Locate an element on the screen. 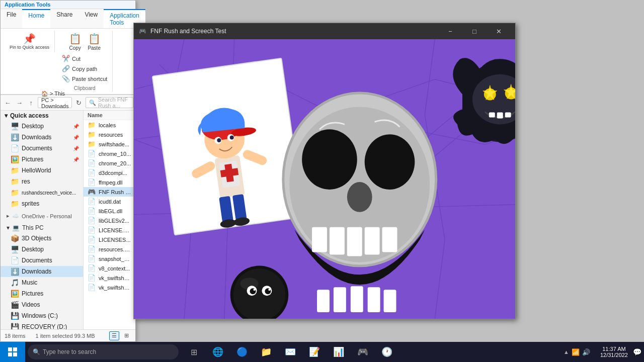 The width and height of the screenshot is (644, 362). file-item-licenses: 📄 LICENSES... is located at coordinates (110, 239).